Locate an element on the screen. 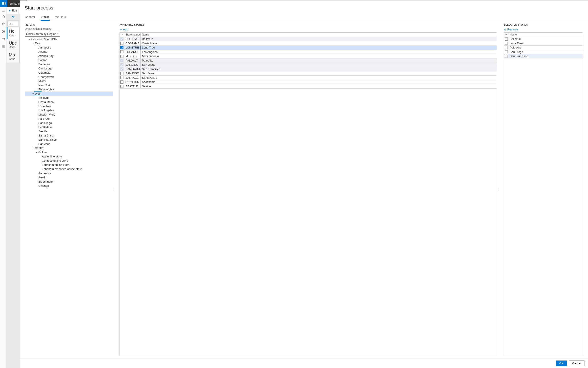  app-launcher-button is located at coordinates (4, 3).